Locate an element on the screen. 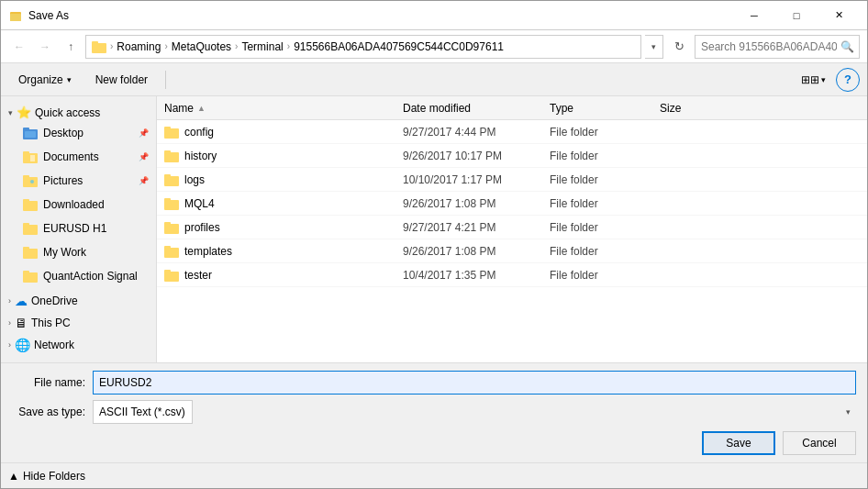 This screenshot has height=489, width=868. minimize-button: ─ is located at coordinates (754, 16).